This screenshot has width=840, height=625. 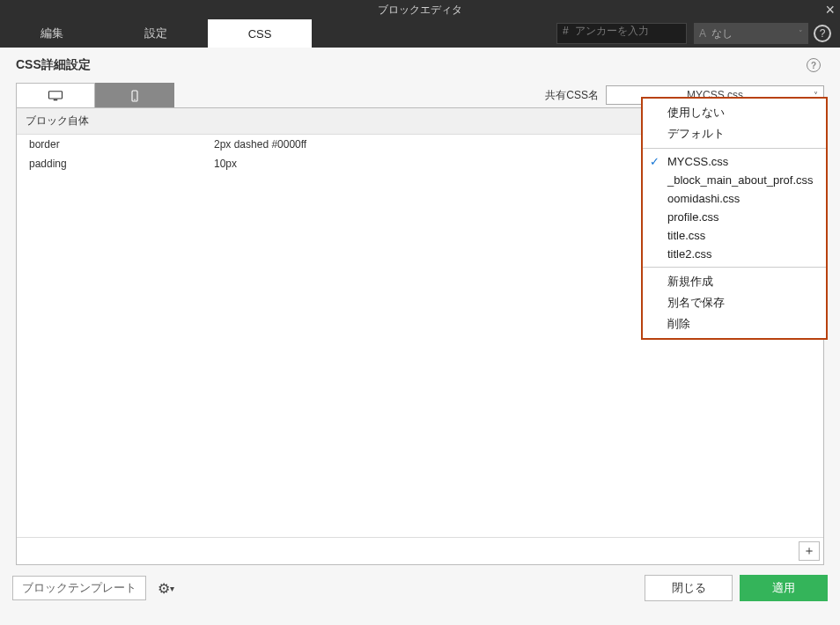 What do you see at coordinates (734, 180) in the screenshot?
I see `menu-item-css-file: _block_main_about_prof.css` at bounding box center [734, 180].